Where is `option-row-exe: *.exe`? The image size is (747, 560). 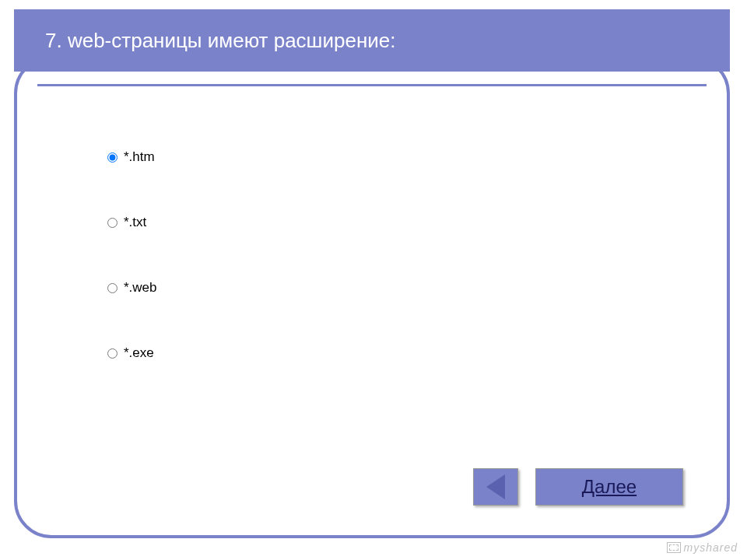 option-row-exe: *.exe is located at coordinates (132, 353).